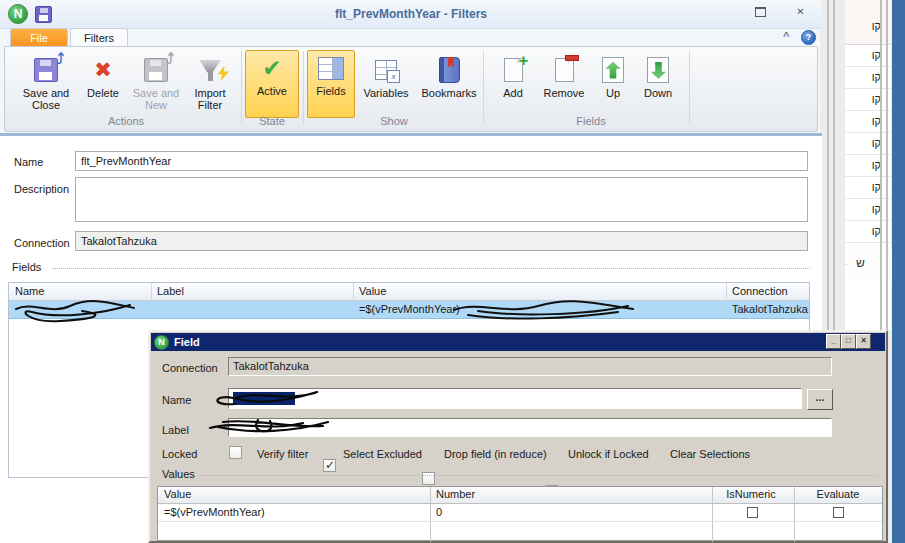  I want to click on tab-file: File, so click(39, 38).